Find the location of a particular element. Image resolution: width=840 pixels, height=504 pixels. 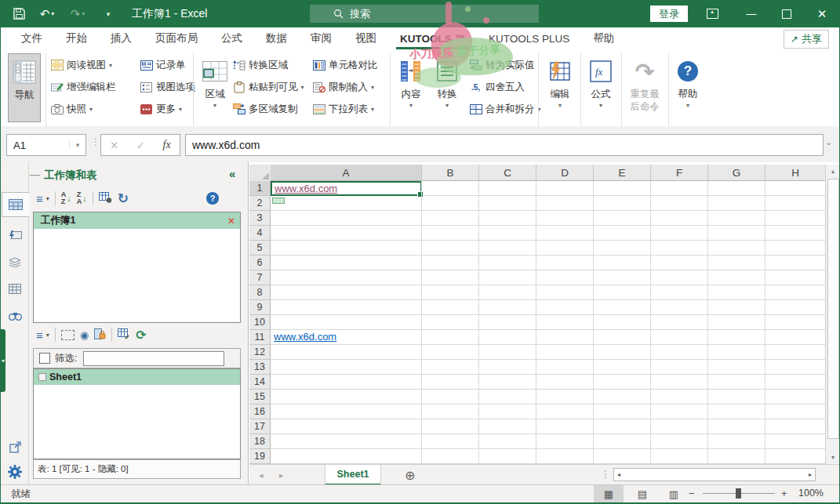

row-header: 12 is located at coordinates (260, 353).